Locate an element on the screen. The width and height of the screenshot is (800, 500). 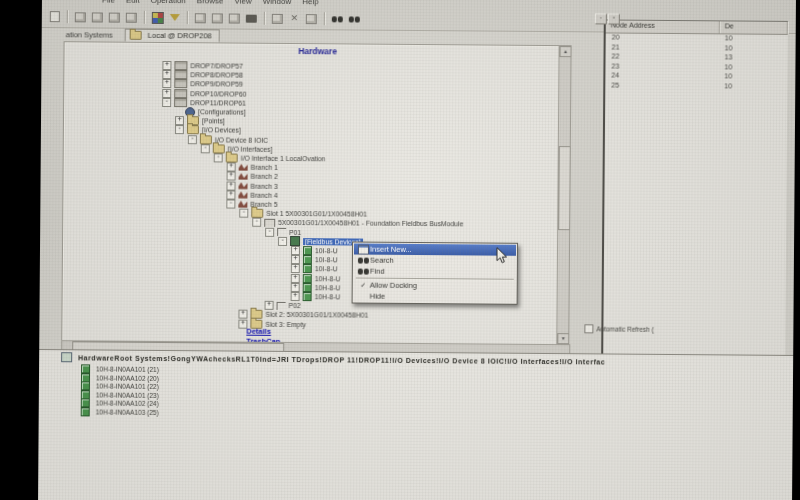
restore-button: ▫ is located at coordinates (614, 18).